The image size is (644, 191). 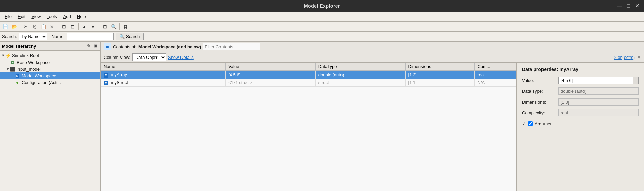 I want to click on toolbar-extra-btn: ▦, so click(x=125, y=27).